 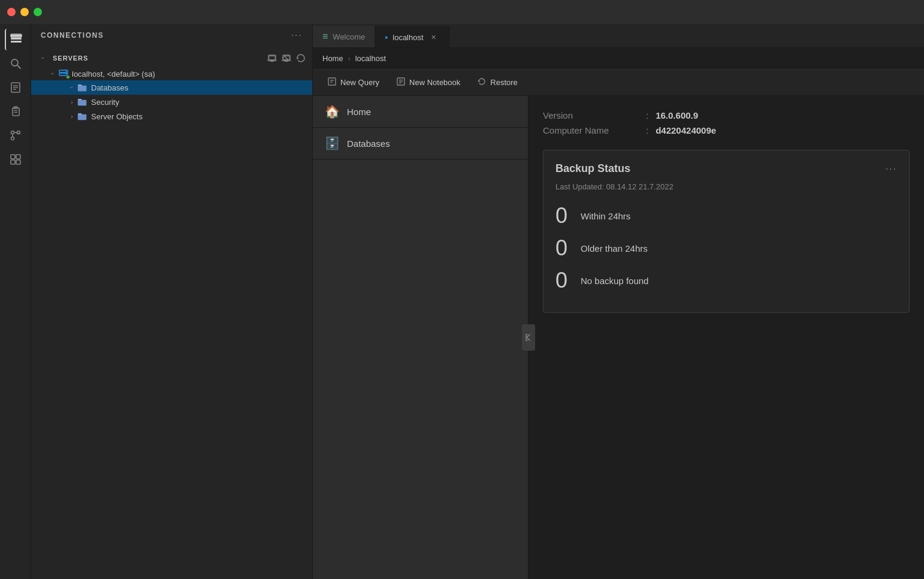 I want to click on backup-num-within-24: 0, so click(x=564, y=216).